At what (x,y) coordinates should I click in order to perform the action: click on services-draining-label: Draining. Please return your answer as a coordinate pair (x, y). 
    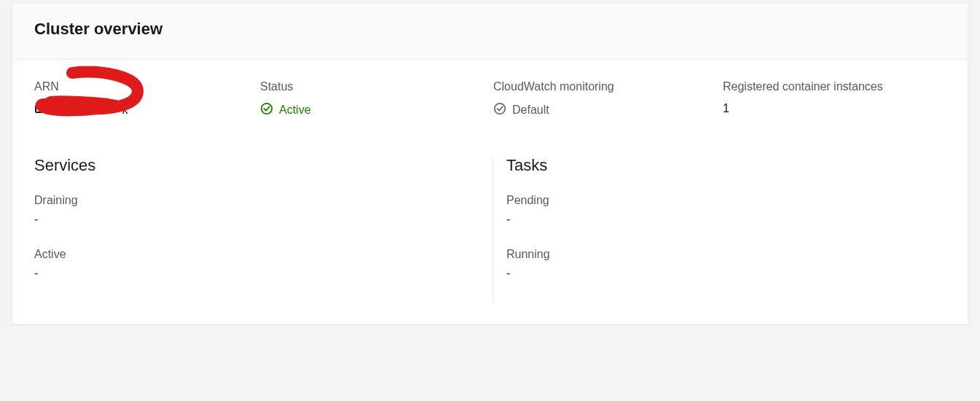
    Looking at the image, I should click on (256, 200).